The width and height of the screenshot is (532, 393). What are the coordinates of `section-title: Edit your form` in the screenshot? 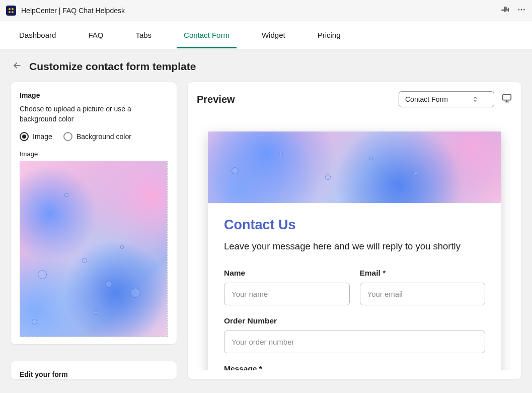 It's located at (94, 374).